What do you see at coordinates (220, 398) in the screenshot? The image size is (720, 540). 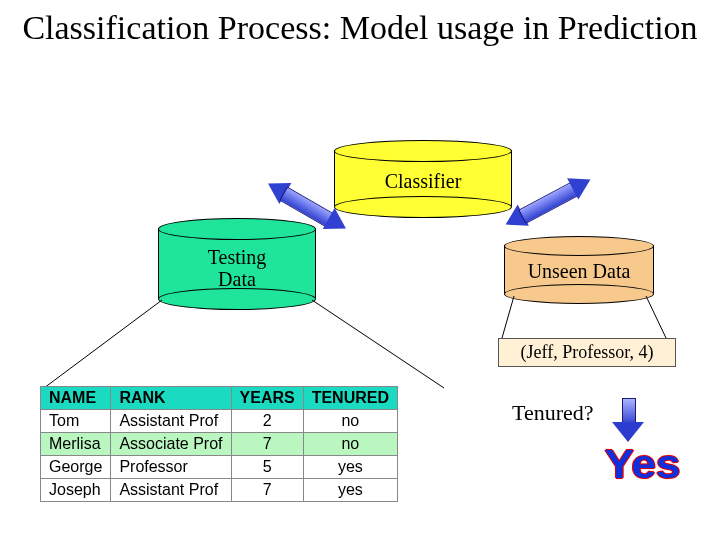 I see `table-header-row: NAME RANK YEARS TENURED` at bounding box center [220, 398].